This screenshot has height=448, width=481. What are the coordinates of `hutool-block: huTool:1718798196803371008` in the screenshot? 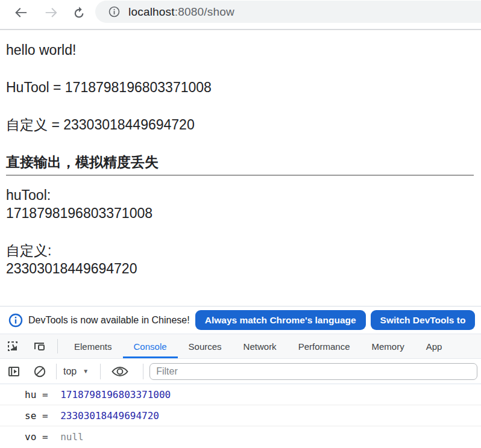 It's located at (240, 204).